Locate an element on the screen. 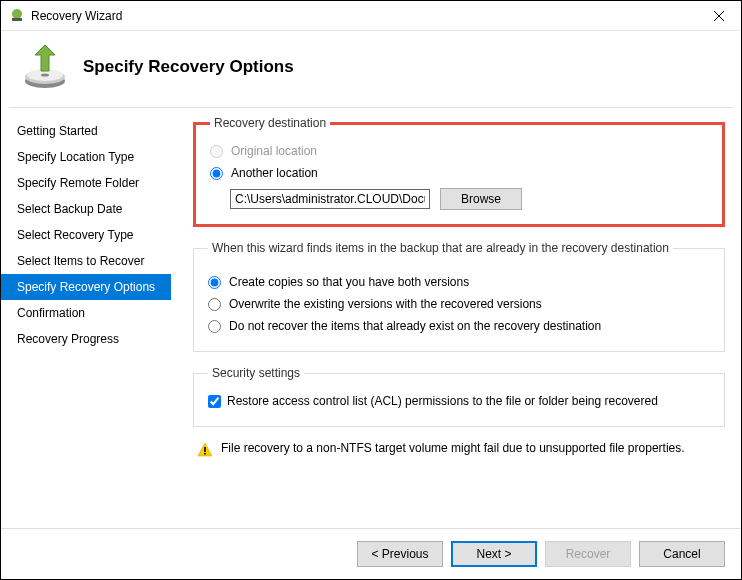 This screenshot has height=580, width=742. original-location-label: Original location is located at coordinates (274, 151).